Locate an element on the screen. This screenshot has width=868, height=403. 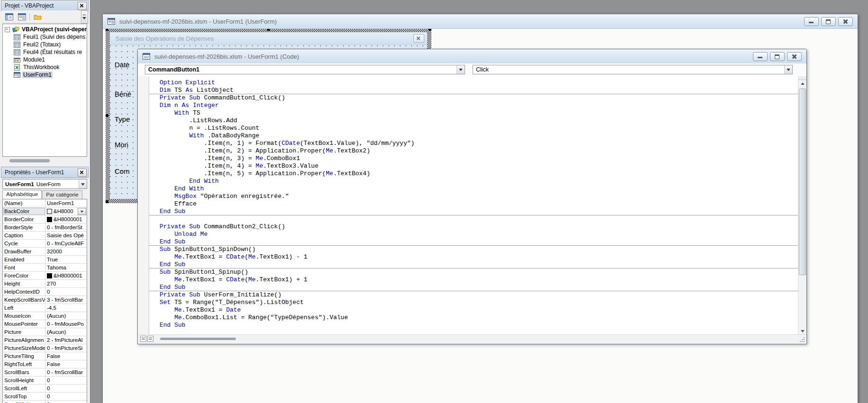
tree-item-label: UserForm1 is located at coordinates (37, 75).